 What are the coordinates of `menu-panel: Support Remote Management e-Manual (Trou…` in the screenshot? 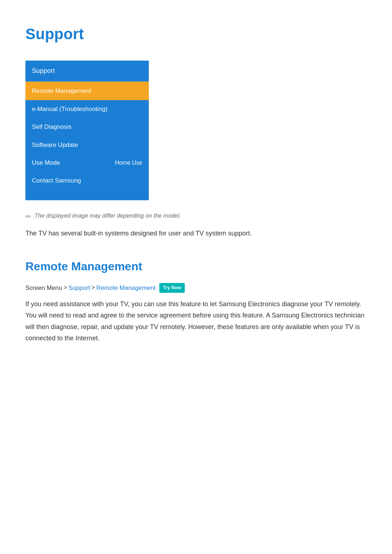 It's located at (87, 131).